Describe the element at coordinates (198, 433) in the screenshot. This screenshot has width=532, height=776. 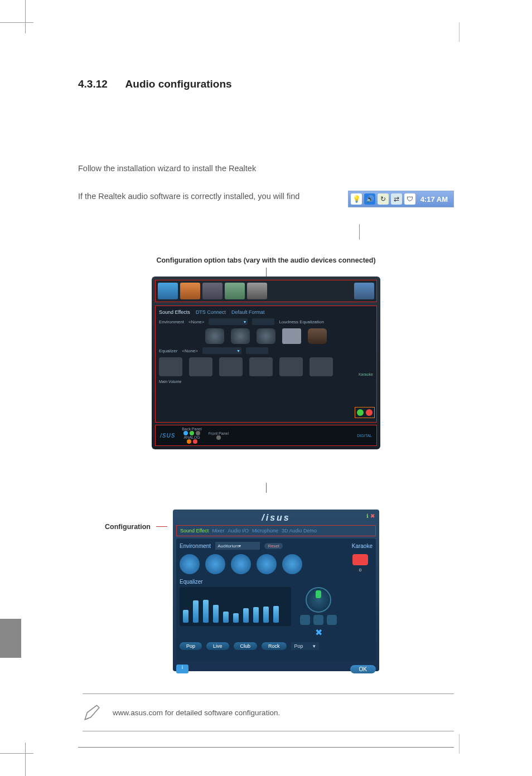
I see `port-grey` at that location.